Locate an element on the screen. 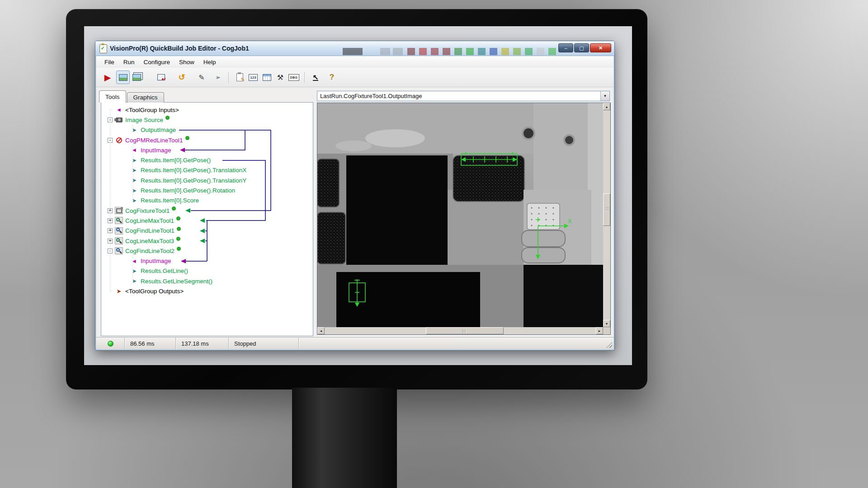  close-button: ✕ is located at coordinates (600, 48).